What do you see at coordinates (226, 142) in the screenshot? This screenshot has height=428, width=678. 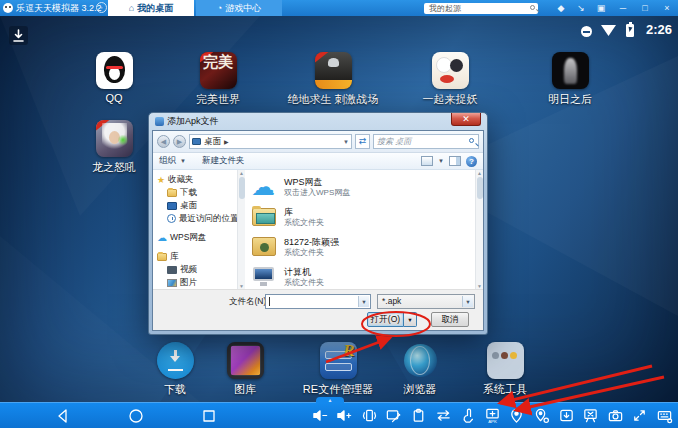 I see `breadcrumb-chevron-icon: ▶` at bounding box center [226, 142].